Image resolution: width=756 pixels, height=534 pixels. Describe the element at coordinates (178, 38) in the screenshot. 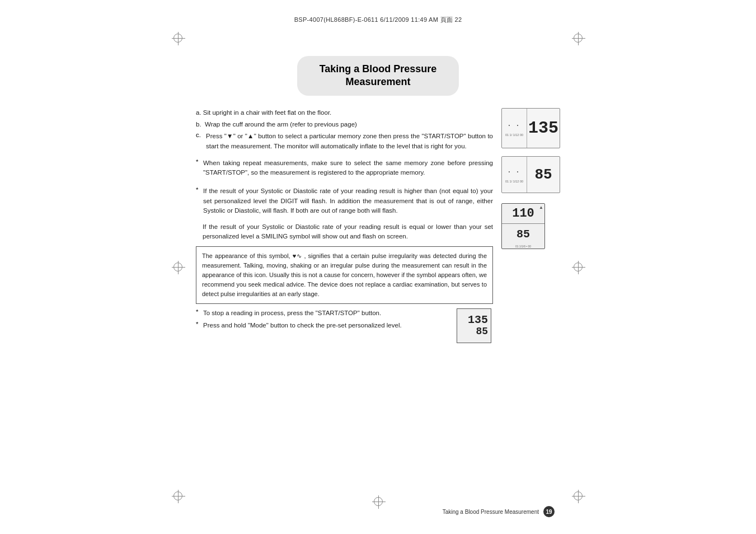

I see `reg-mark-tl` at that location.